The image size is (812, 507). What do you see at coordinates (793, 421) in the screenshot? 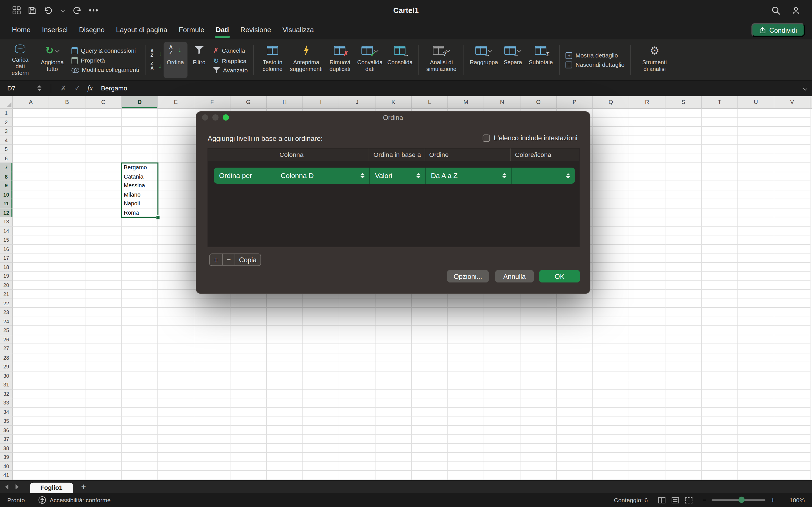
I see `cell-V35` at bounding box center [793, 421].